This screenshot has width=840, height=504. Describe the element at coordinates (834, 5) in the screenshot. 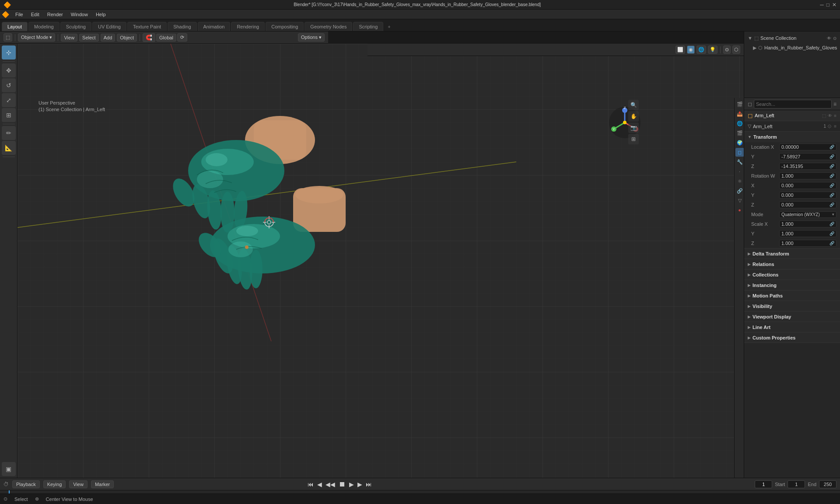

I see `close-icon: ✕` at that location.